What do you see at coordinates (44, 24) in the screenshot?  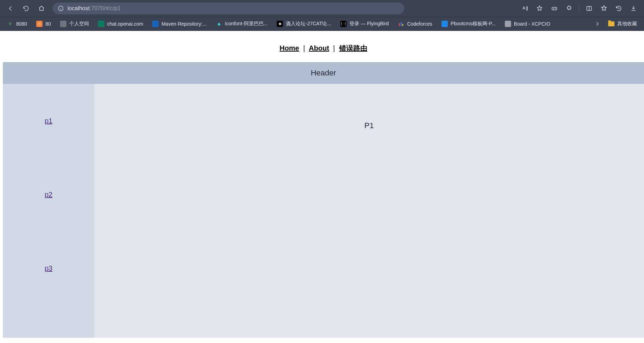 I see `bookmark-item: 80` at bounding box center [44, 24].